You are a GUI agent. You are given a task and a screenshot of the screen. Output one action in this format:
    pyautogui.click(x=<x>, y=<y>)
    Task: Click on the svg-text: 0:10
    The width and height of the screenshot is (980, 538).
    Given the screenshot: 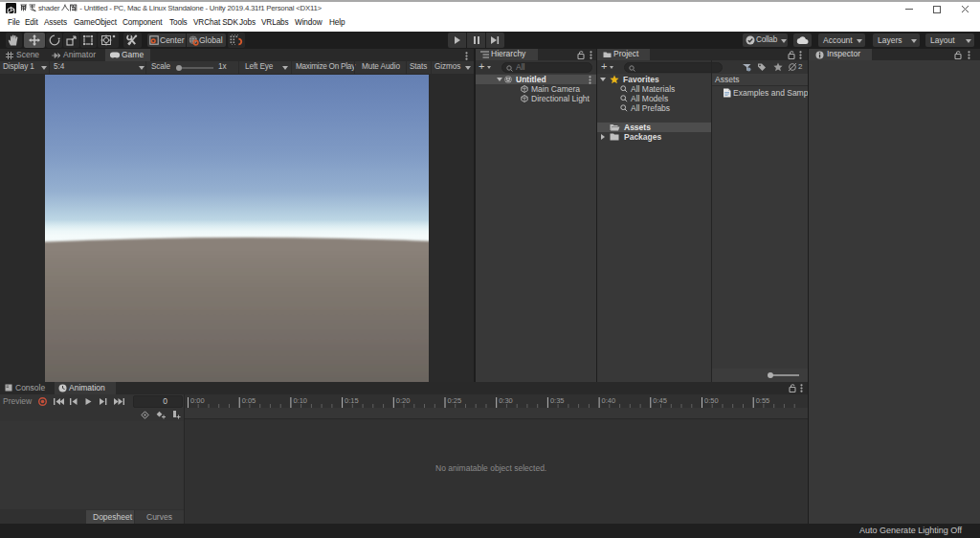 What is the action you would take?
    pyautogui.click(x=301, y=400)
    